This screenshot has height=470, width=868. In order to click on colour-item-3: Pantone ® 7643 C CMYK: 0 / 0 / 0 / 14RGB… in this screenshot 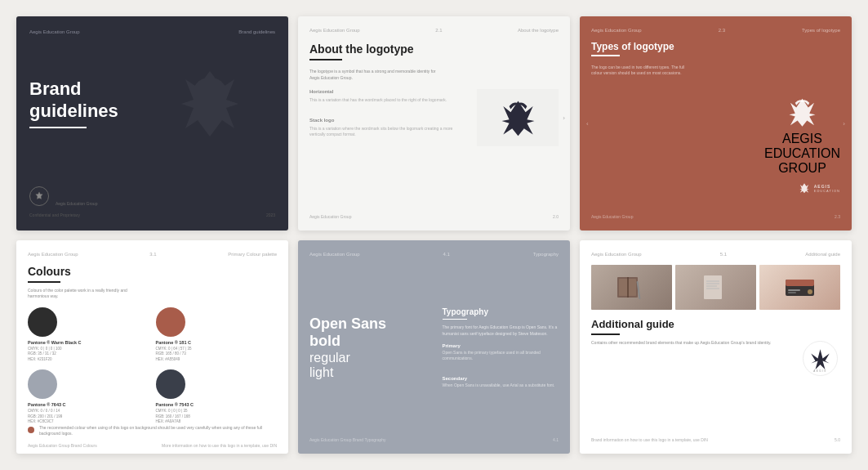, I will do `click(88, 397)`.